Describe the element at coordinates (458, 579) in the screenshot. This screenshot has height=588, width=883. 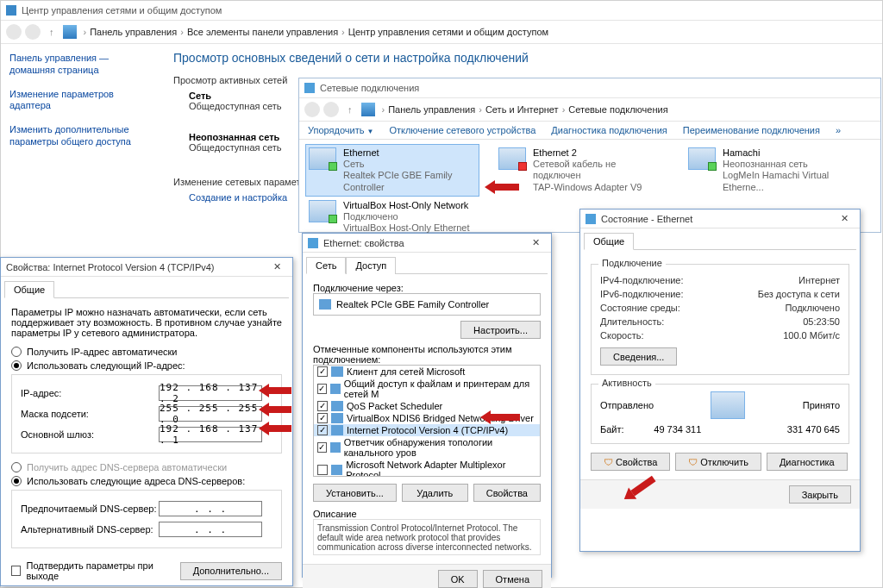
I see `ok-button: OK` at that location.